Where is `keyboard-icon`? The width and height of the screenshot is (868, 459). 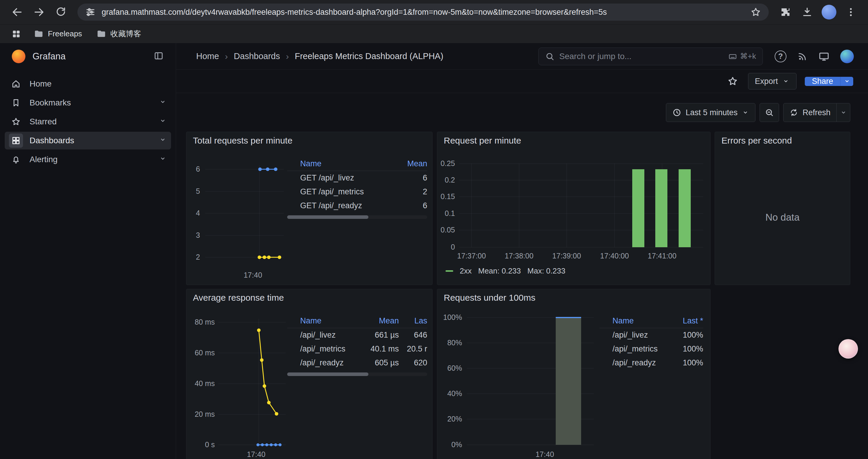 keyboard-icon is located at coordinates (733, 57).